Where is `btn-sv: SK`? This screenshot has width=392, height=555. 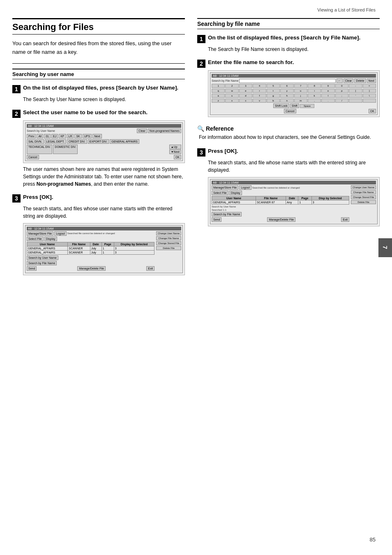
btn-sv: SK is located at coordinates (78, 136).